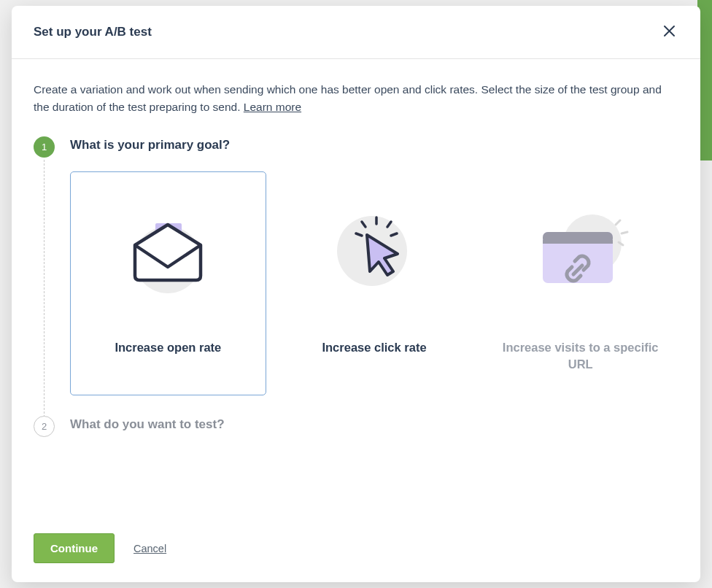 The width and height of the screenshot is (712, 588). I want to click on step-two-badge: 2, so click(44, 426).